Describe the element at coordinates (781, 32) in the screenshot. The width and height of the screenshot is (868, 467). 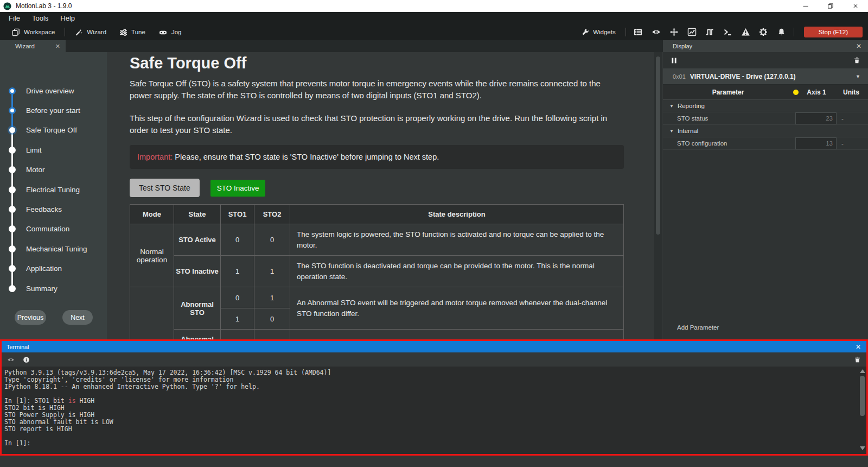
I see `bell-button` at that location.